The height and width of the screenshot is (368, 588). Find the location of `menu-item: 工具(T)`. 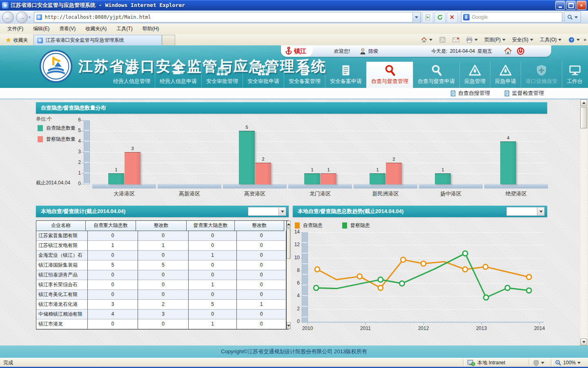

menu-item: 工具(T) is located at coordinates (124, 29).